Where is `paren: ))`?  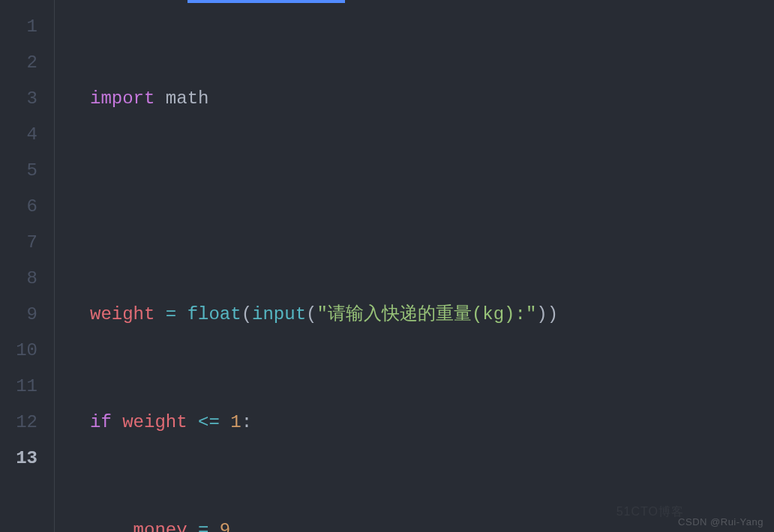 paren: )) is located at coordinates (548, 315).